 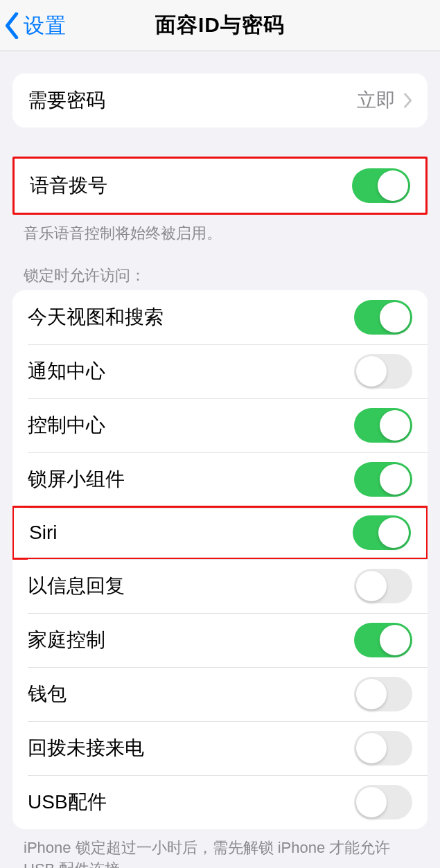 I want to click on toggle-siri, so click(x=382, y=533).